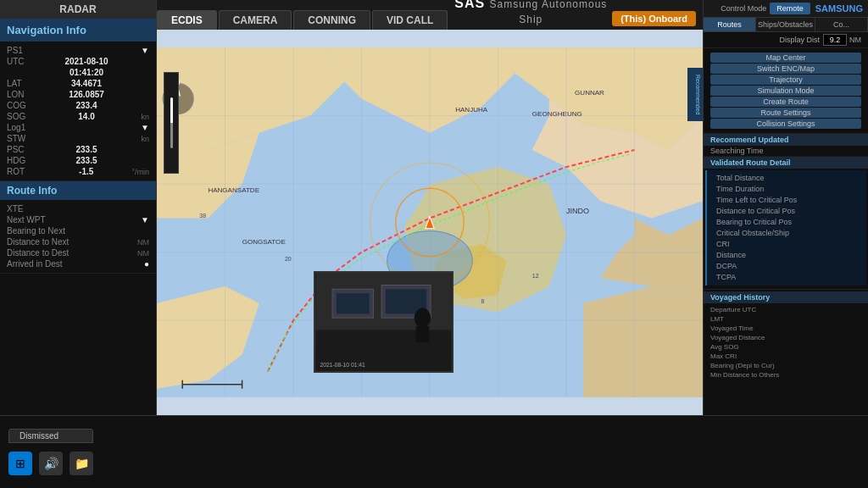 The image size is (868, 488). What do you see at coordinates (78, 264) in the screenshot?
I see `arrived-dest-row: Arrived in Dest ●` at bounding box center [78, 264].